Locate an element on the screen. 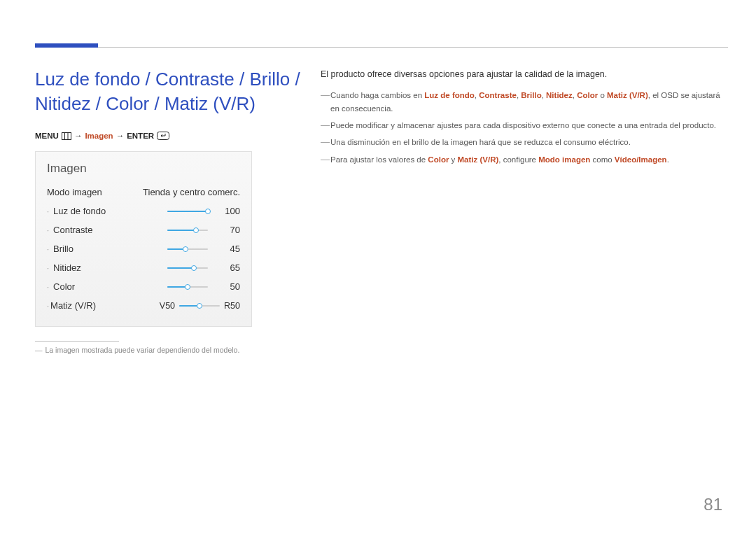 This screenshot has height=534, width=756. mode-row: Modo imagen Tienda y centro comerc. is located at coordinates (144, 192).